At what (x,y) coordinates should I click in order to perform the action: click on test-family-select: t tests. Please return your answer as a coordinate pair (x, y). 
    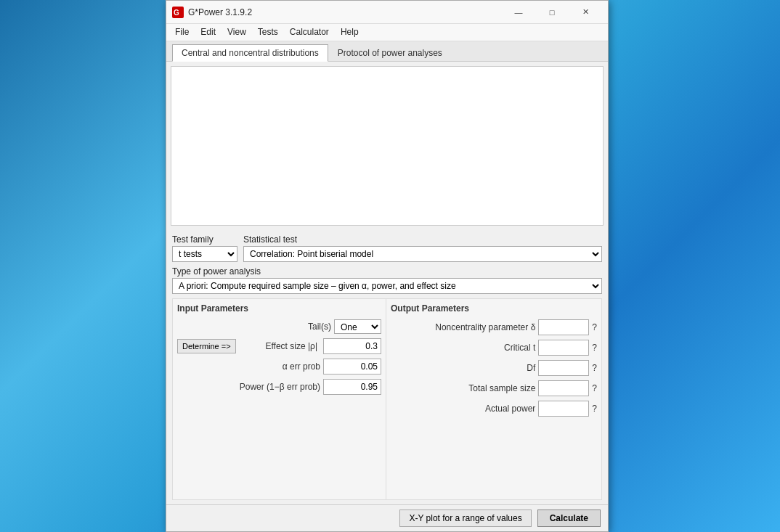
    Looking at the image, I should click on (205, 254).